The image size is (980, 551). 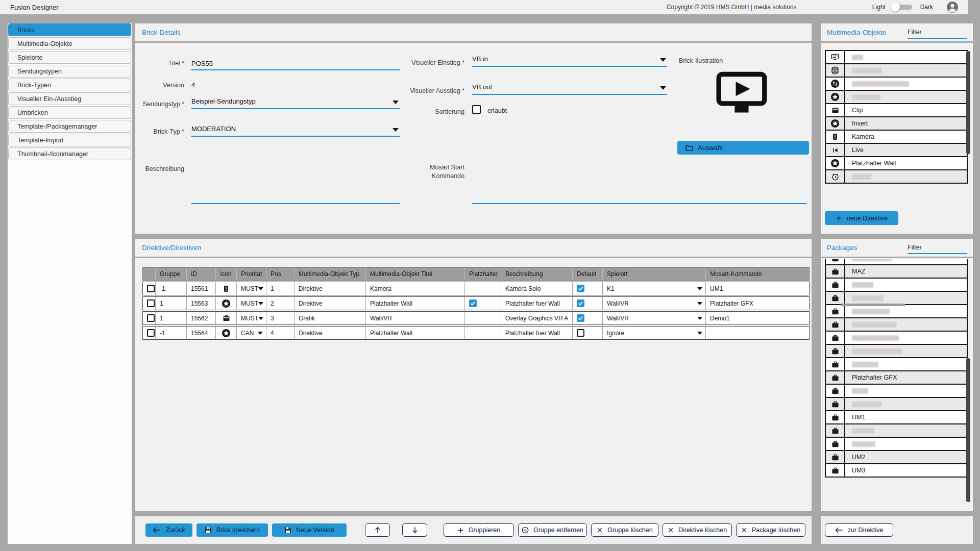 I want to click on package-icon, so click(x=835, y=470).